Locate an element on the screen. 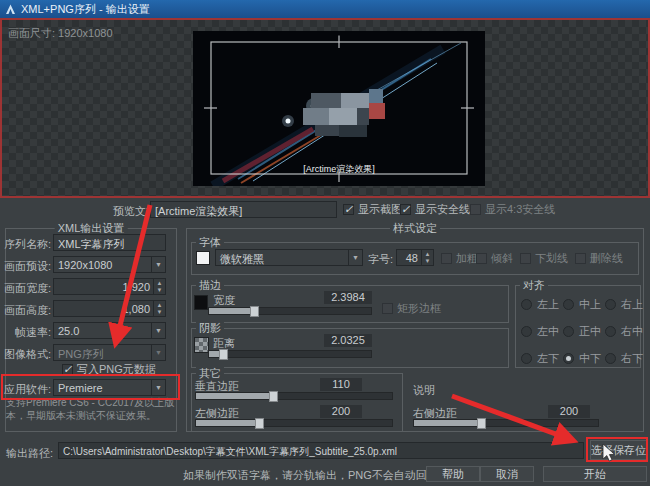 This screenshot has height=486, width=650. align-mid-left-radio: 左中 is located at coordinates (540, 332).